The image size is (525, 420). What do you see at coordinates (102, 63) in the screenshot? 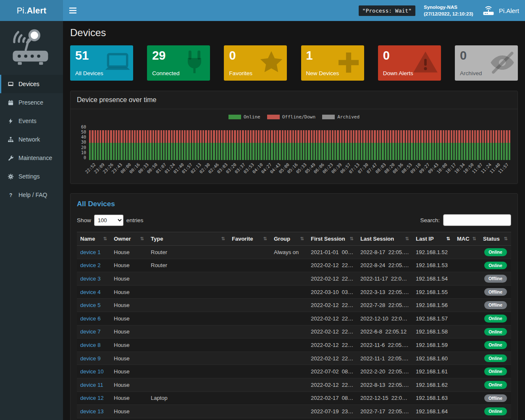
I see `info-box-all-devices: 51All Devices` at bounding box center [102, 63].